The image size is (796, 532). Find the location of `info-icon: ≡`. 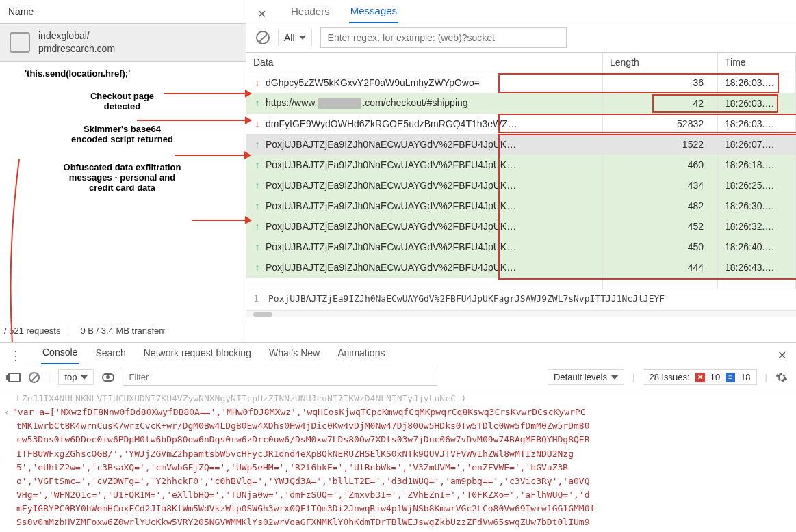

info-icon: ≡ is located at coordinates (730, 377).